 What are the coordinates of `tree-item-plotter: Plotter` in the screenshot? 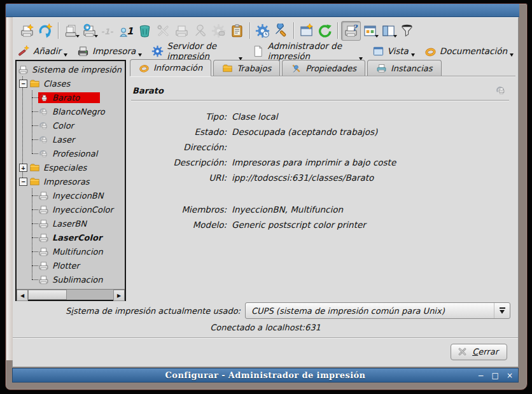 It's located at (71, 265).